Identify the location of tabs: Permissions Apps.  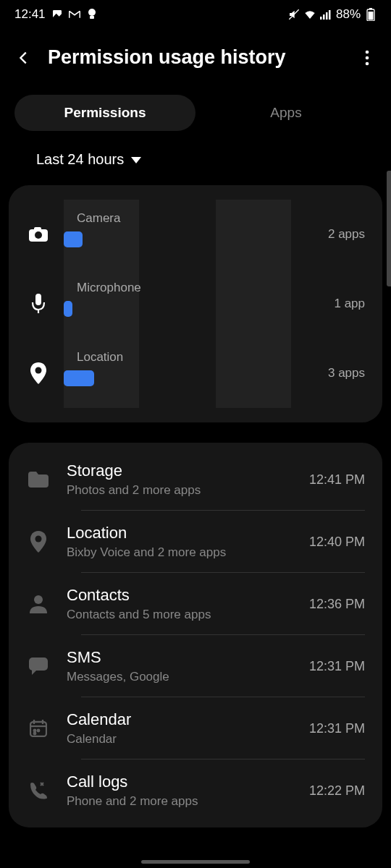
(196, 110).